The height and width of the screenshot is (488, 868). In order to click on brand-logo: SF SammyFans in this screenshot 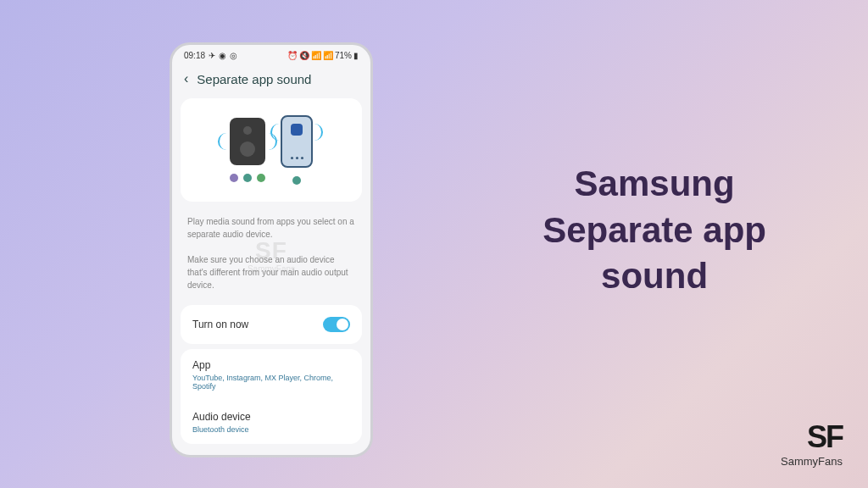, I will do `click(812, 444)`.